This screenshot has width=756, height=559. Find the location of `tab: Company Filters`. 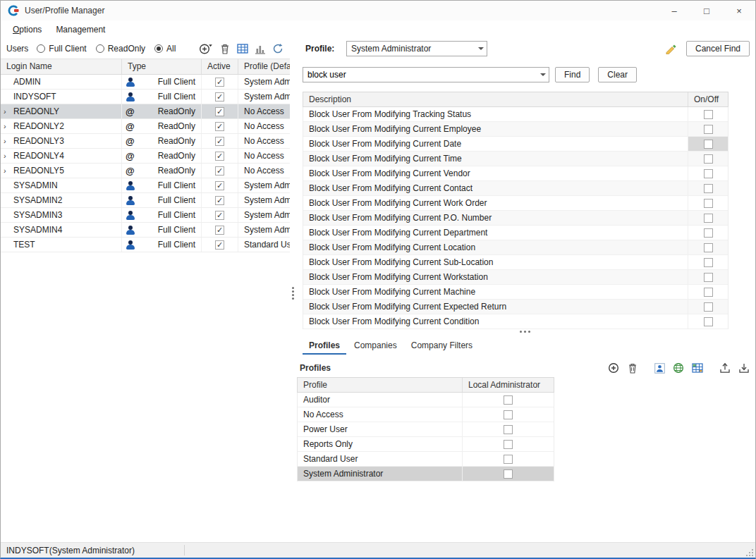

tab: Company Filters is located at coordinates (441, 346).